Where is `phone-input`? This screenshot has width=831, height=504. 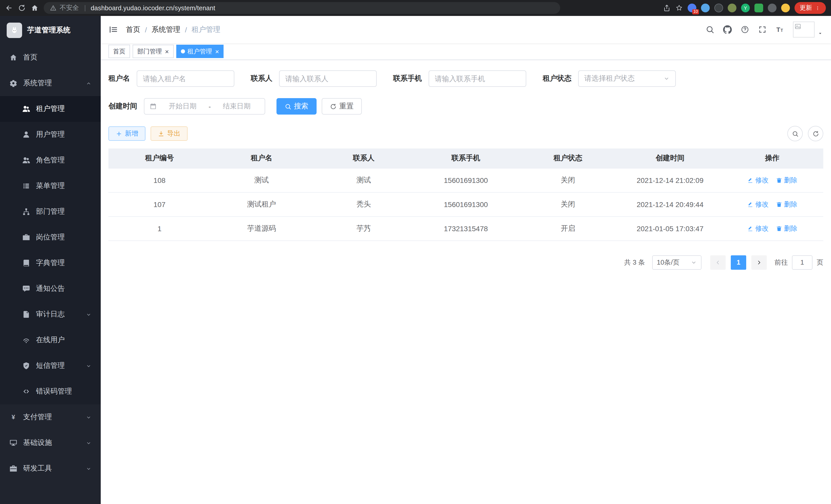 phone-input is located at coordinates (478, 79).